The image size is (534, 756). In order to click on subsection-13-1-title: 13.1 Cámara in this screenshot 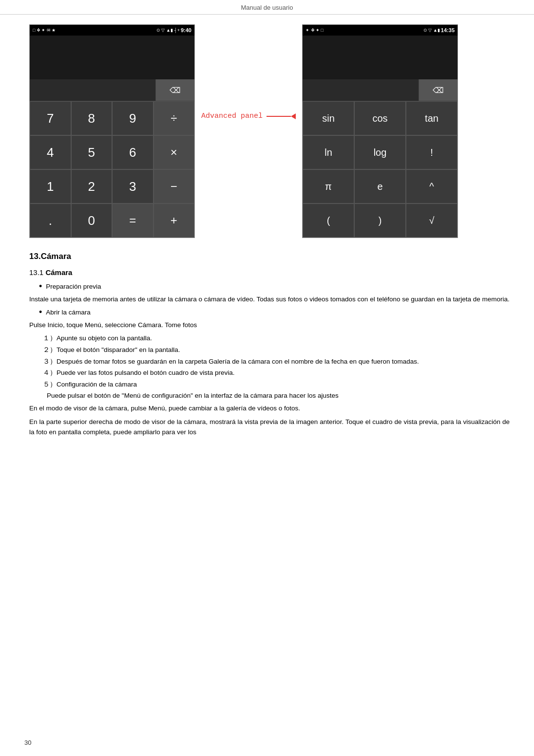, I will do `click(269, 273)`.